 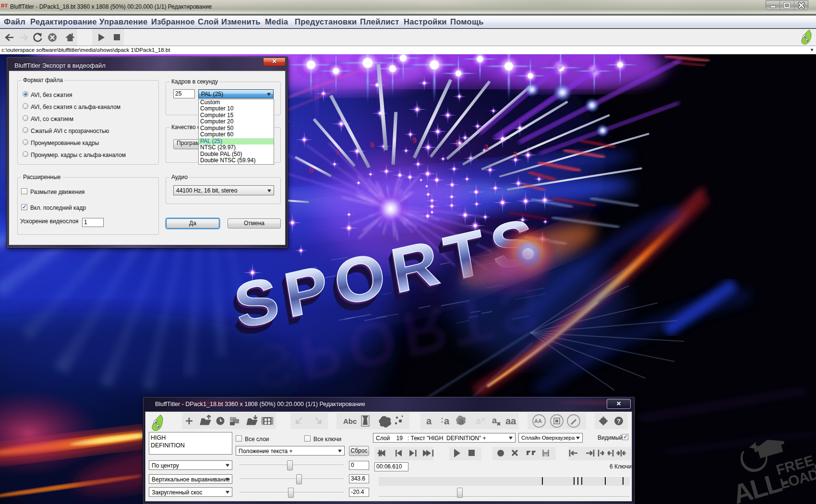 What do you see at coordinates (538, 421) in the screenshot?
I see `svg-text: AA` at bounding box center [538, 421].